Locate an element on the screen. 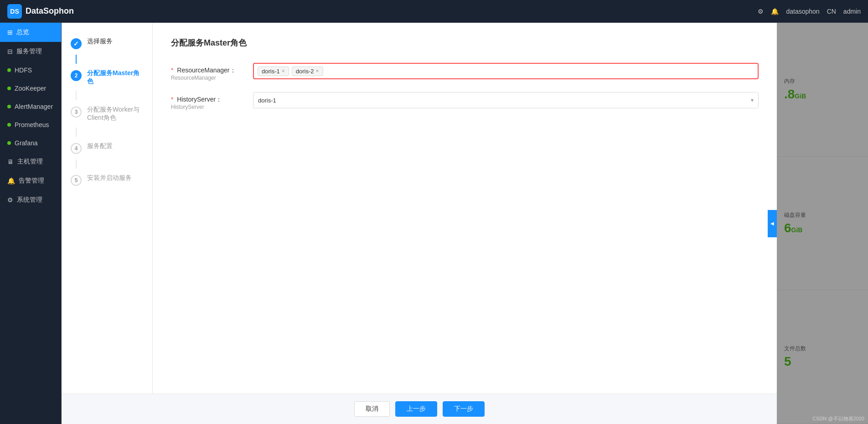  sidebar-item-grafana: Grafana is located at coordinates (31, 143).